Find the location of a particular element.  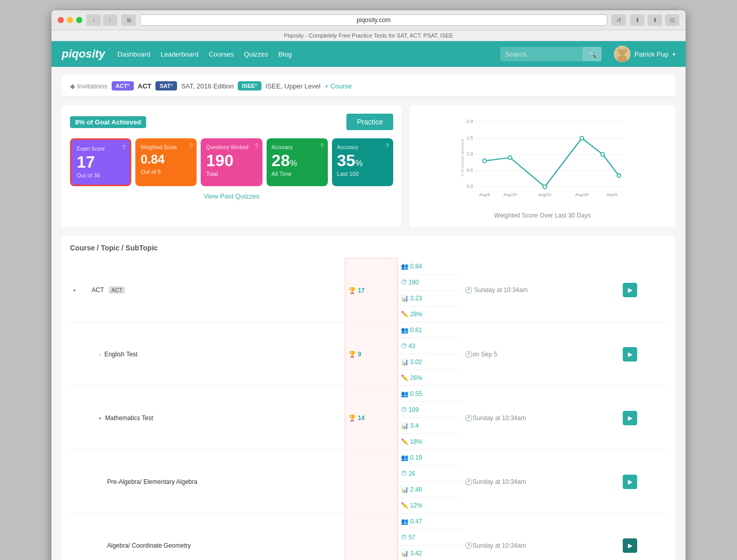

svg-text: 2.0 is located at coordinates (469, 121).